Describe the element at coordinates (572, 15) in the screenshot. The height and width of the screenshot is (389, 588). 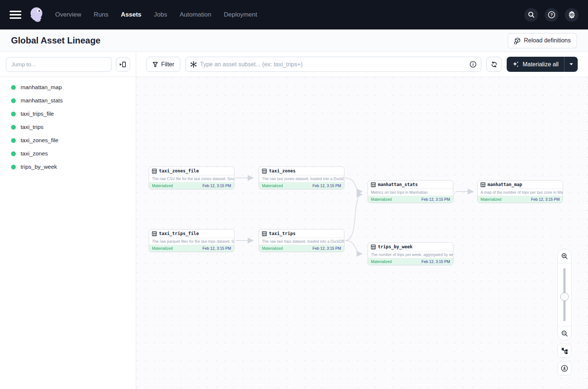
I see `settings-button` at that location.